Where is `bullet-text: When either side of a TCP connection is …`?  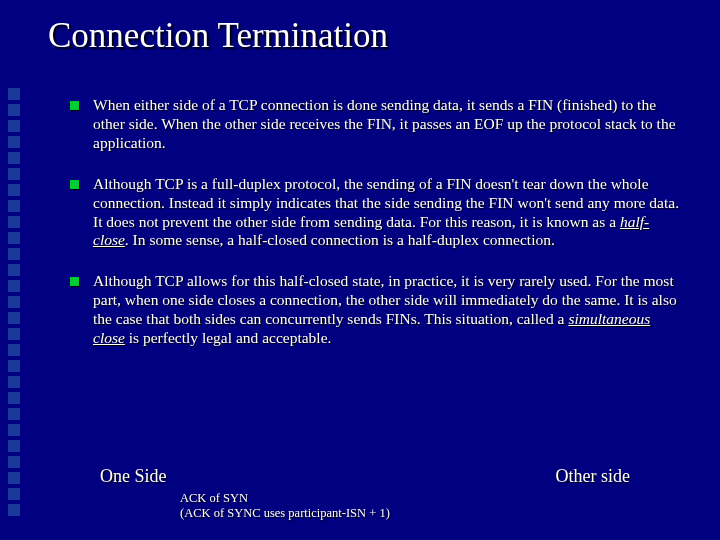 bullet-text: When either side of a TCP connection is … is located at coordinates (386, 124).